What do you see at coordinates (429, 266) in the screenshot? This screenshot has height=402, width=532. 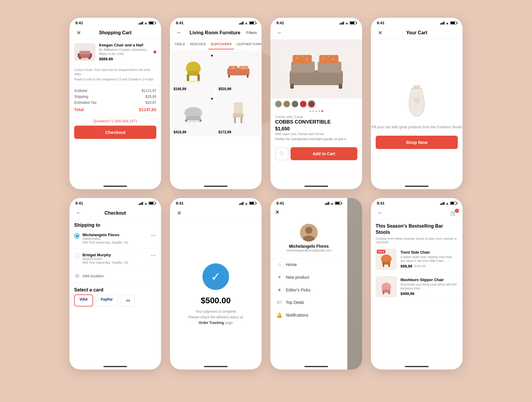 I see `product-prices-1: $99,99 $131,99` at bounding box center [429, 266].